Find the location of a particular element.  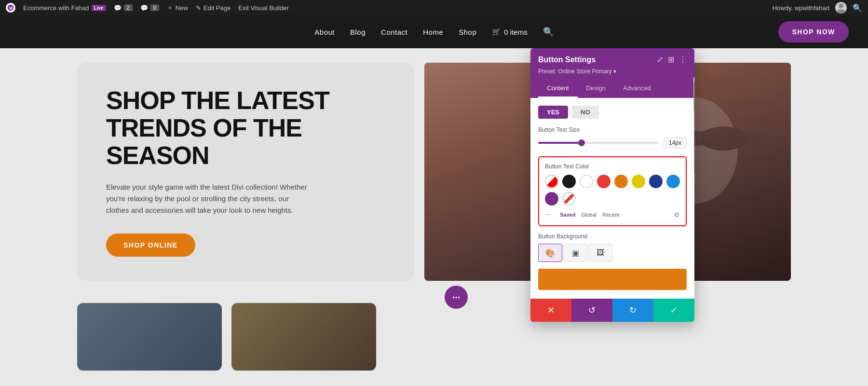

color-more-icon: ··· is located at coordinates (549, 214).